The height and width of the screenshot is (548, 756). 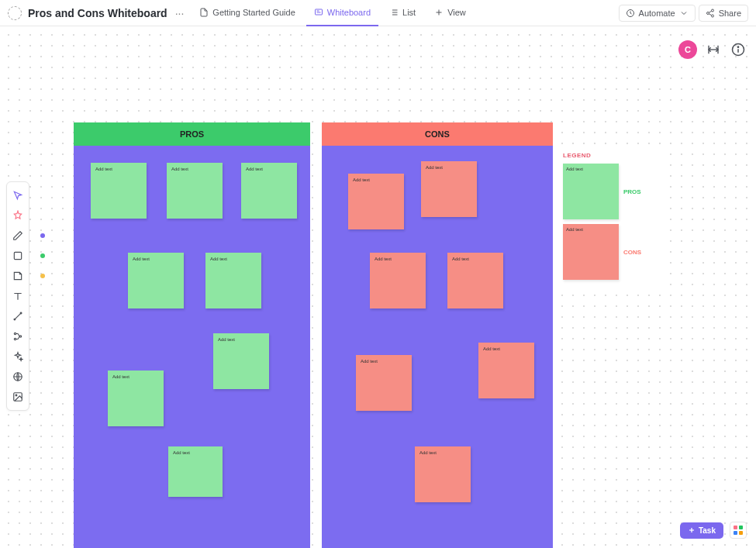 I want to click on sticky-color-dot, so click(x=43, y=276).